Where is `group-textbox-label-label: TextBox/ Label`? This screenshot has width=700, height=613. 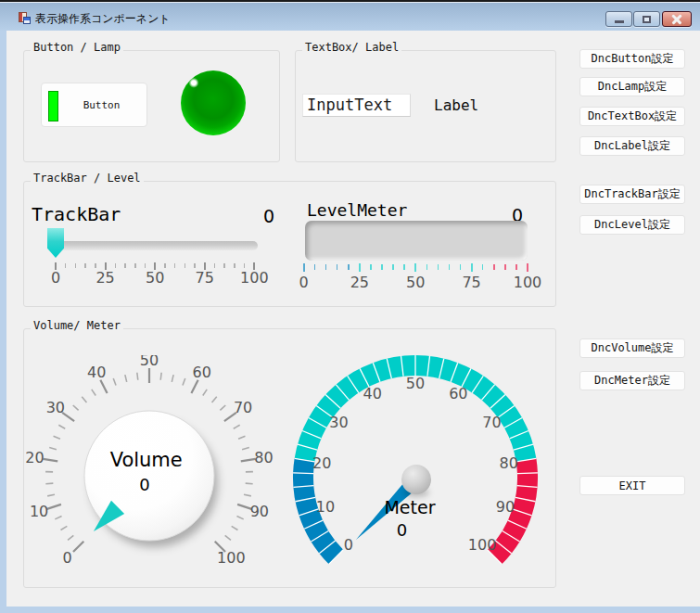 group-textbox-label-label: TextBox/ Label is located at coordinates (352, 47).